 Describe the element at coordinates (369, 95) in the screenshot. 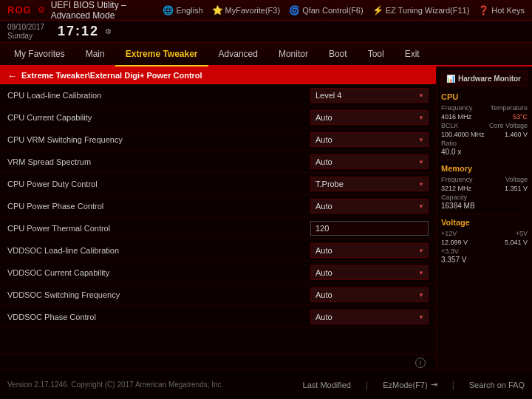

I see `cpu-load-line-select-wrapper: Level 4 Auto Level 1 Level 2 Level 3 Lev…` at that location.